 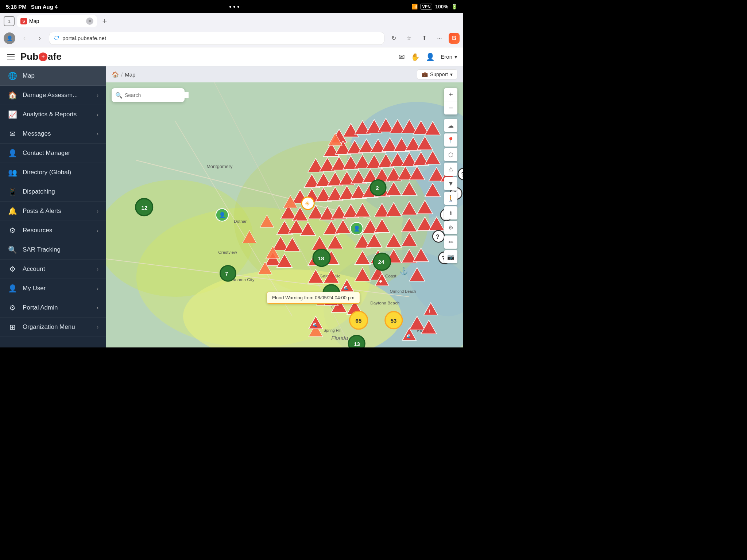 What do you see at coordinates (61, 250) in the screenshot?
I see `sidebar-label-sar: SAR Tracking` at bounding box center [61, 250].